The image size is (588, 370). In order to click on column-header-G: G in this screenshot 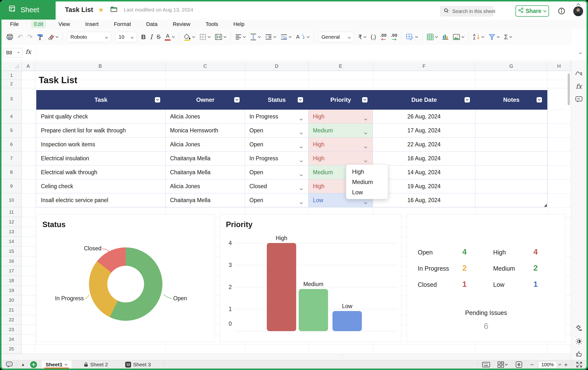, I will do `click(511, 66)`.